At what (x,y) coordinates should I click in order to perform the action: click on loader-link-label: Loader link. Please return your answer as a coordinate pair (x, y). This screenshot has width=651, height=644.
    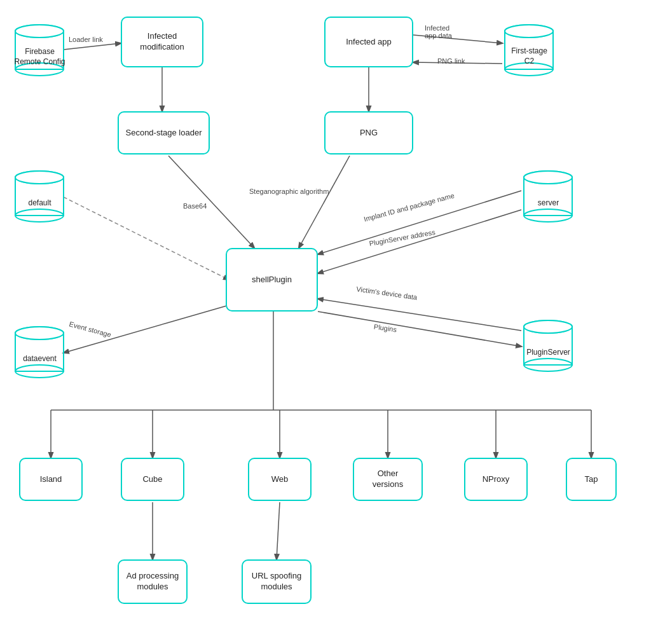
    Looking at the image, I should click on (86, 39).